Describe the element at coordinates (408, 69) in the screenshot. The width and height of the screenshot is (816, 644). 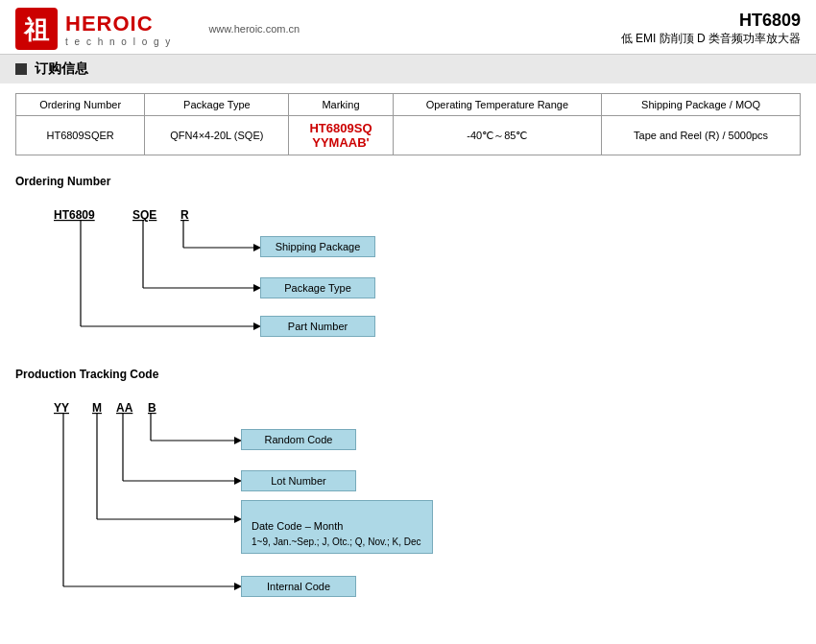
I see `section-title-bar: 订购信息` at that location.